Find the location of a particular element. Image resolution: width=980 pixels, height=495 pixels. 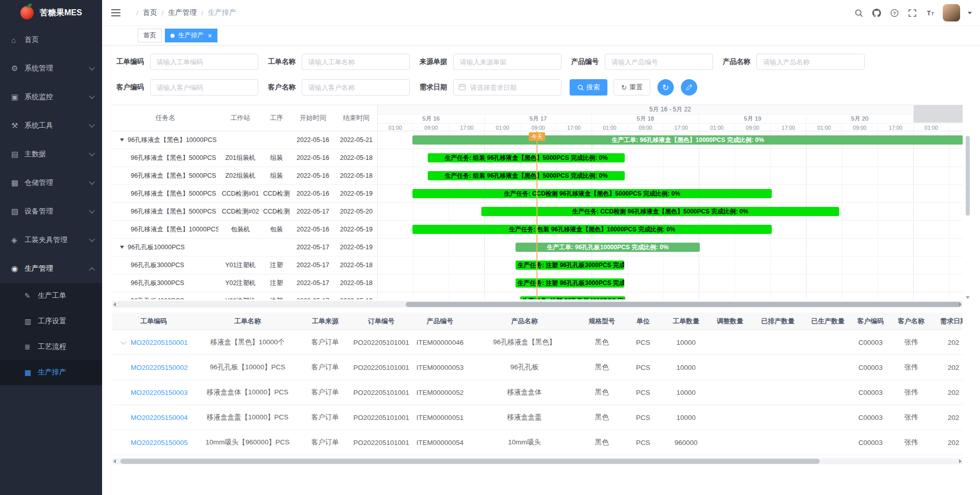

breadcrumb-label: 生产排产 is located at coordinates (222, 13).